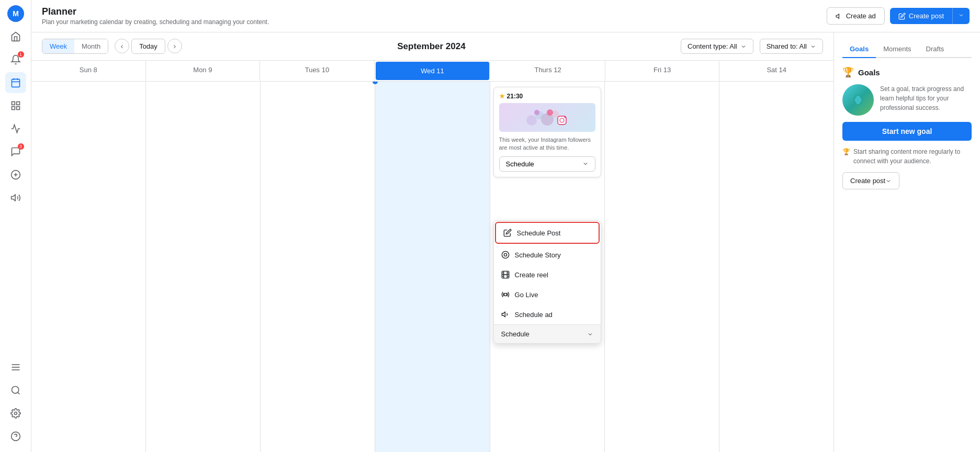 This screenshot has height=452, width=980. I want to click on dropdown-item-schedule-post: Schedule Post, so click(547, 233).